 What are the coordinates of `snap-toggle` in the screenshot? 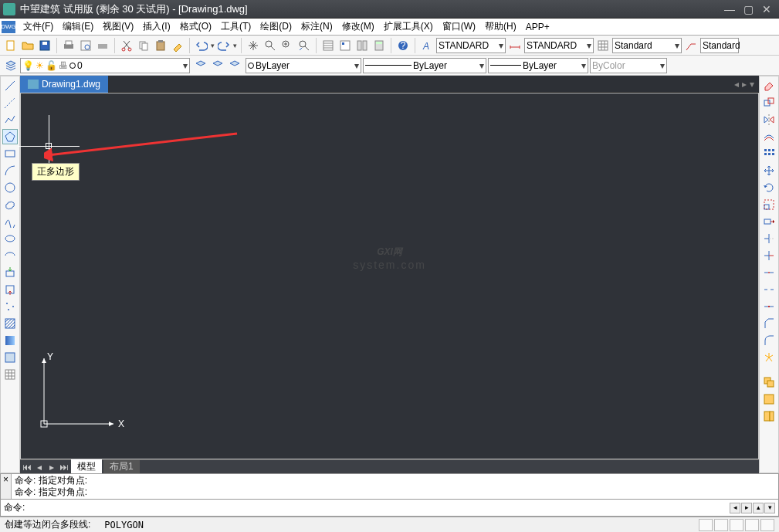 It's located at (706, 525).